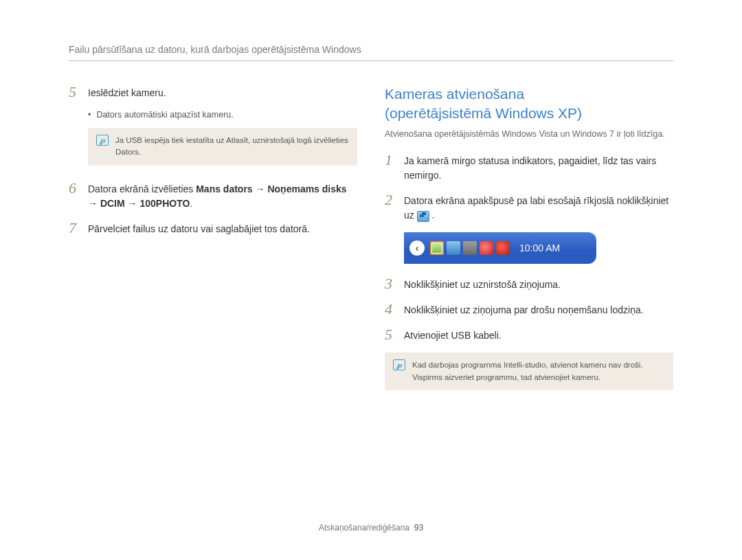  Describe the element at coordinates (232, 147) in the screenshot. I see `note-text: Ja USB iespēja tiek iestatīta uz Atlasīt…` at that location.